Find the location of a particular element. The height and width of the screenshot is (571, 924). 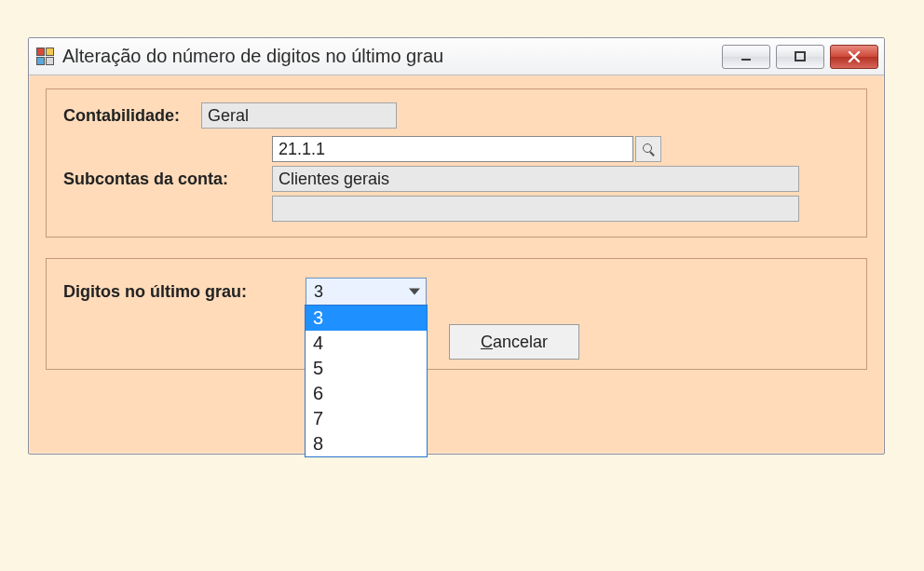

cancelar-button: Cancelar is located at coordinates (514, 342).